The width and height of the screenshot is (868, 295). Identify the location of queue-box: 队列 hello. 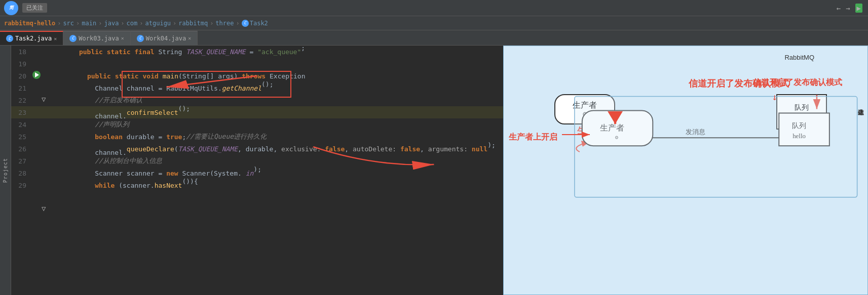
(802, 112).